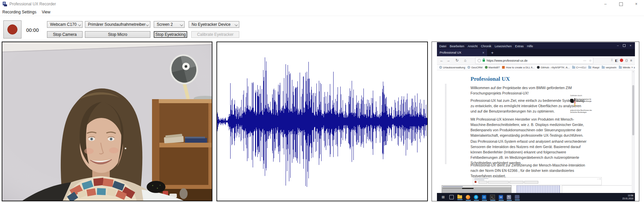 Image resolution: width=644 pixels, height=203 pixels. What do you see at coordinates (575, 102) in the screenshot?
I see `german-flag-bar` at bounding box center [575, 102].